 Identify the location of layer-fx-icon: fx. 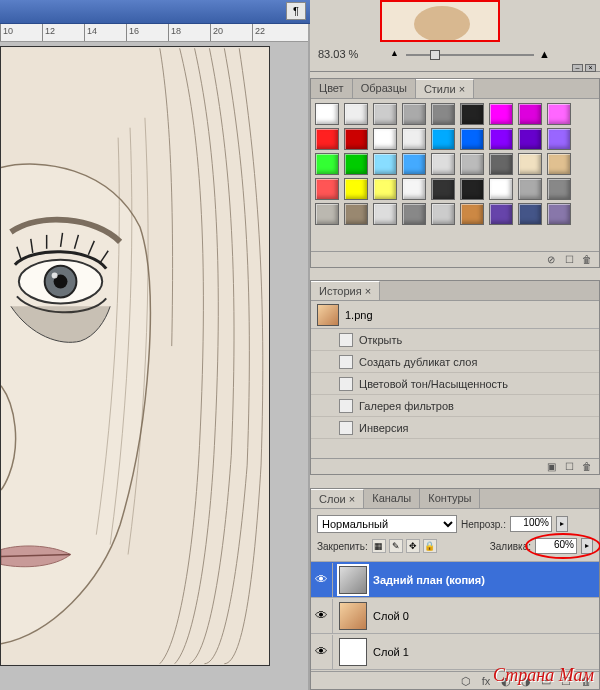
(486, 681).